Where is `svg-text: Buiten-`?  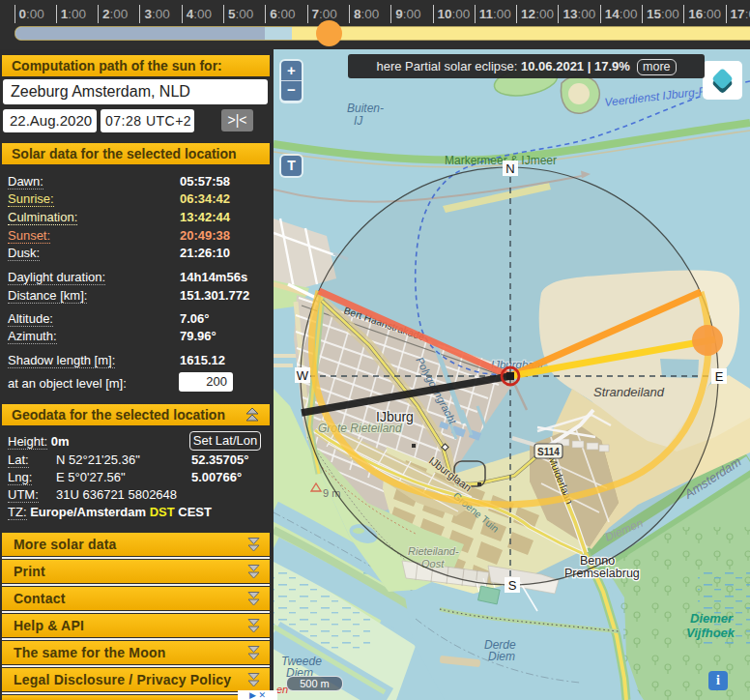 svg-text: Buiten- is located at coordinates (365, 108).